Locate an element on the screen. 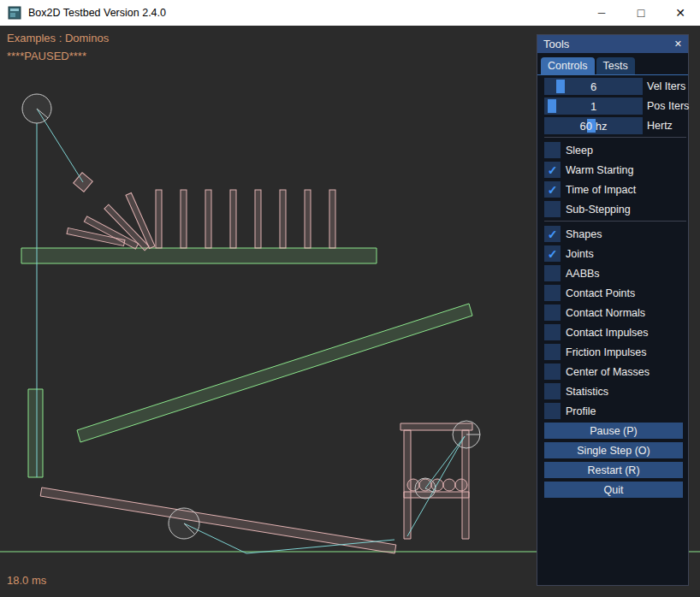  checkbox-row: ✓Shapes is located at coordinates (615, 234).